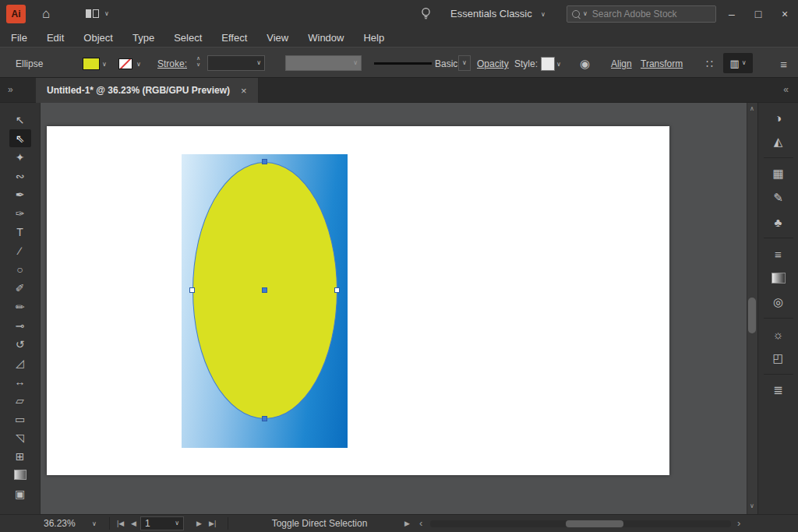  I want to click on zoom-dropdown-icon: ∨, so click(94, 524).